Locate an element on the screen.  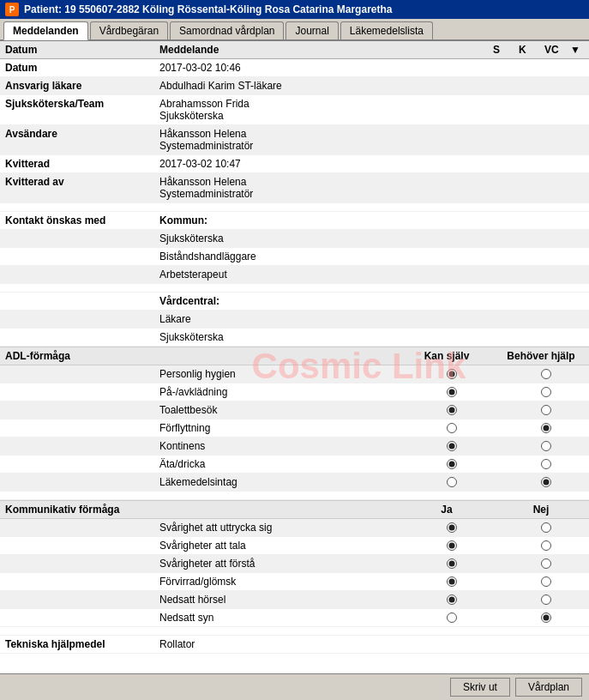
tab-samordnad: Samordnad vårdplan is located at coordinates (226, 31).